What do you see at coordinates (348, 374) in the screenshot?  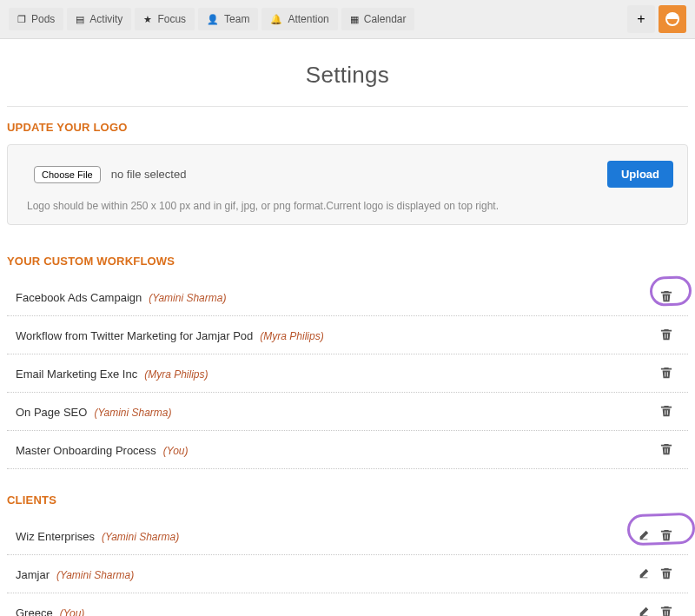 I see `workflow-row: Email Marketing Exe Inc (Myra Philips)` at bounding box center [348, 374].